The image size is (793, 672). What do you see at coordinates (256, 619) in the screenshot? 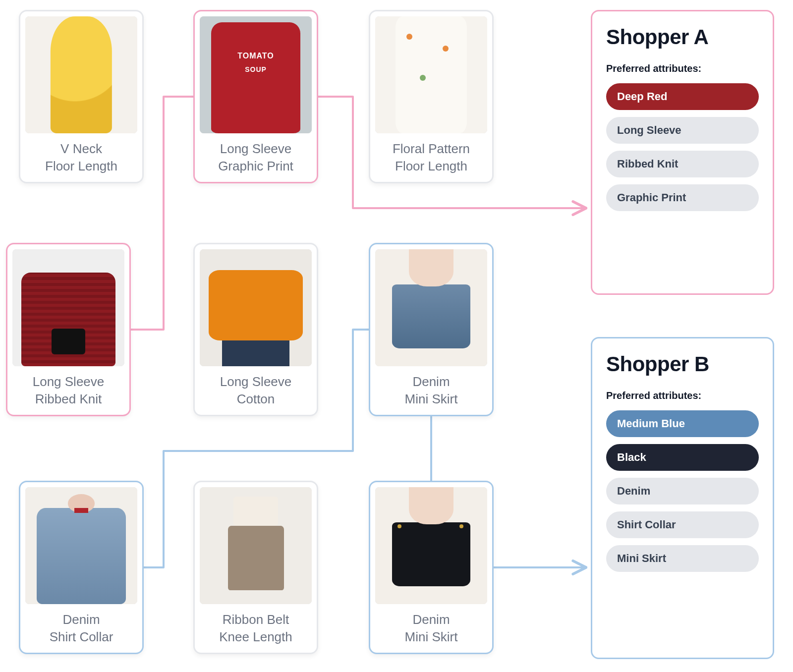
I see `product-attr-1: Ribbon Belt` at bounding box center [256, 619].